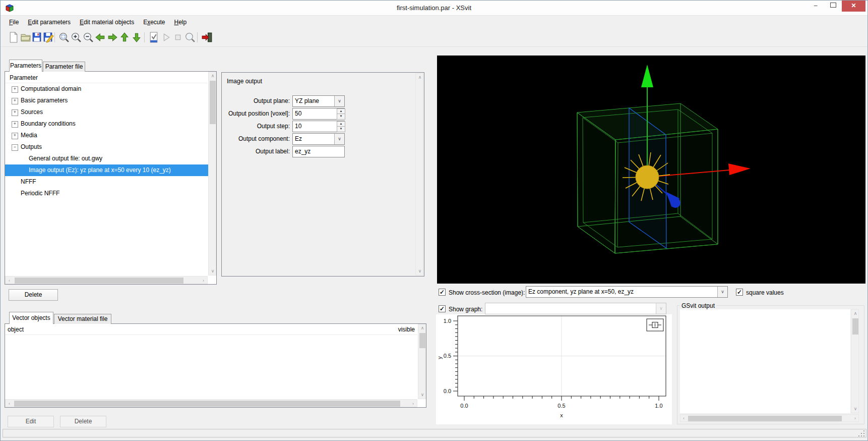 The width and height of the screenshot is (868, 441). What do you see at coordinates (576, 309) in the screenshot?
I see `graph-select-combo: ∨` at bounding box center [576, 309].